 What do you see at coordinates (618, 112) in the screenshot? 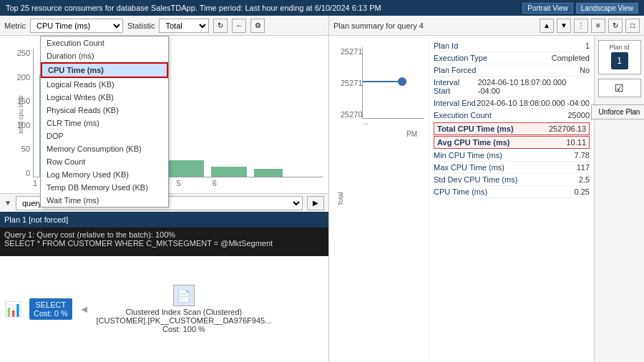
I see `unforce-plan-button: Unforce Plan` at bounding box center [618, 112].